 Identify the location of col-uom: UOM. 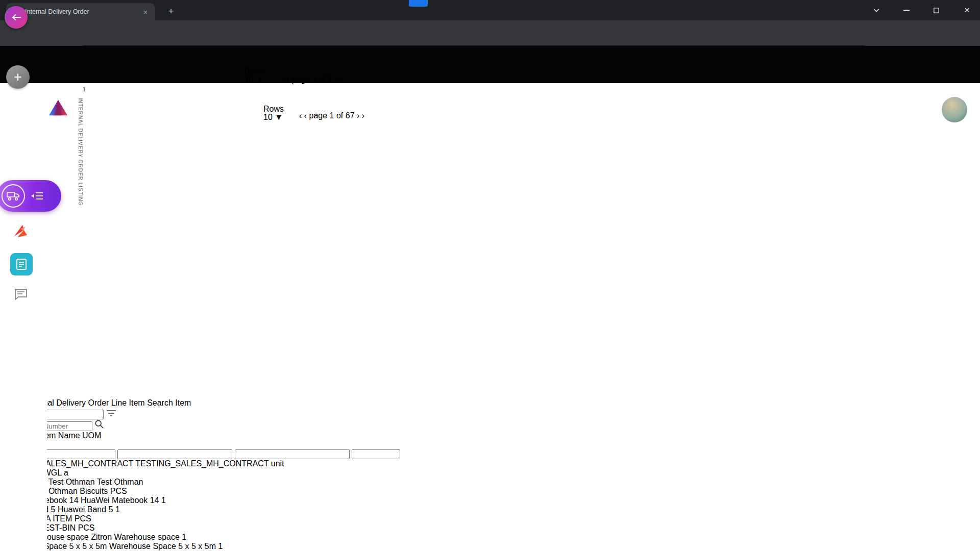
(92, 436).